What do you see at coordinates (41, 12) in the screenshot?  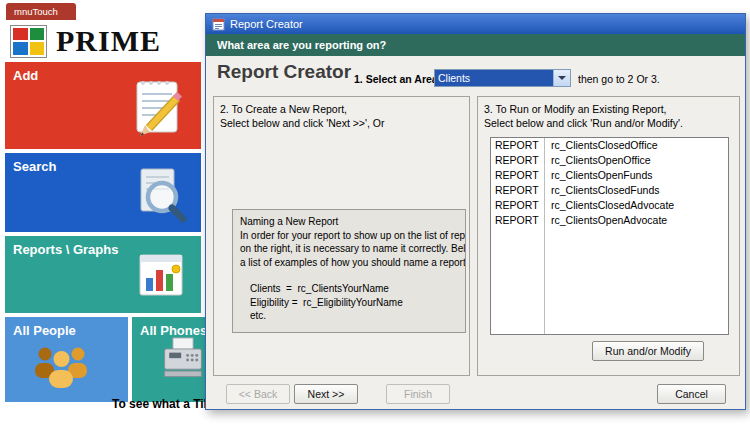 I see `mnutouch-tab: mnuTouch` at bounding box center [41, 12].